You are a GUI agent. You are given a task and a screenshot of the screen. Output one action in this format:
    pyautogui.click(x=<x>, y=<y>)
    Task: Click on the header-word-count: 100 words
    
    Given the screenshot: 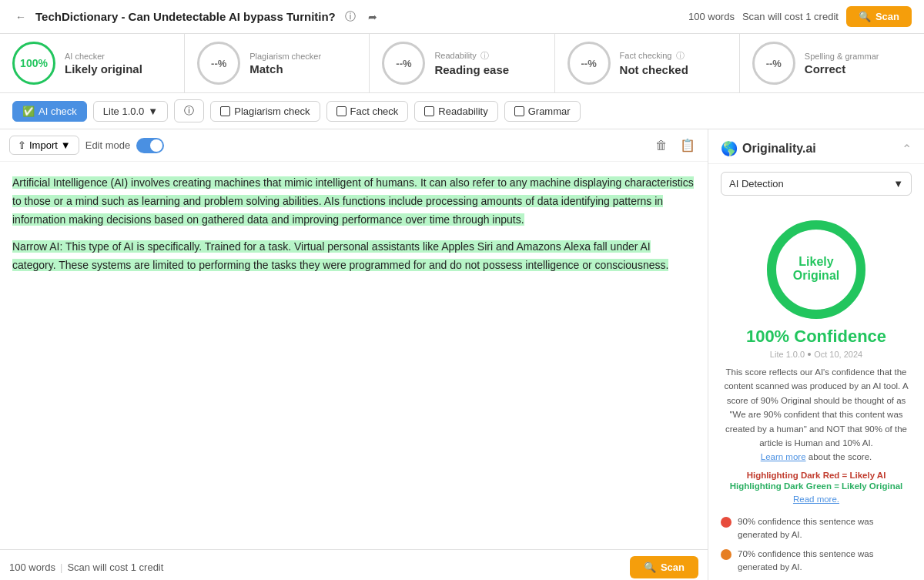 What is the action you would take?
    pyautogui.click(x=711, y=17)
    